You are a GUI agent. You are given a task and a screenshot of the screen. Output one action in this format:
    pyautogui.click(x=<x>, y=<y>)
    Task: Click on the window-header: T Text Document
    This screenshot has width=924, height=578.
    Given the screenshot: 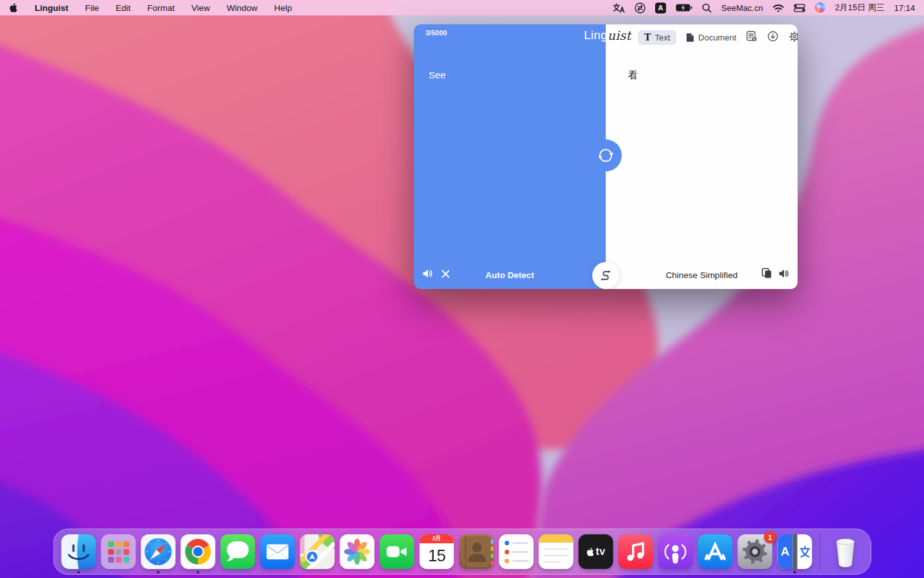 What is the action you would take?
    pyautogui.click(x=715, y=37)
    